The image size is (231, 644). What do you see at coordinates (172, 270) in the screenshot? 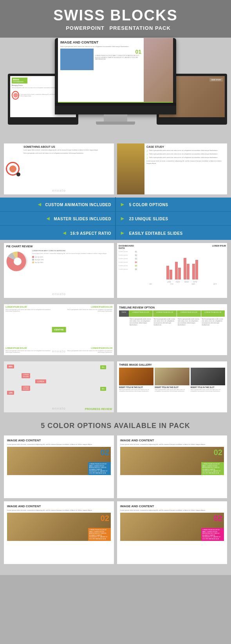
I see `dashboard-slide: DASHBOARD DATA Lorem ipsum01Lorem ipsum0…` at bounding box center [172, 270].